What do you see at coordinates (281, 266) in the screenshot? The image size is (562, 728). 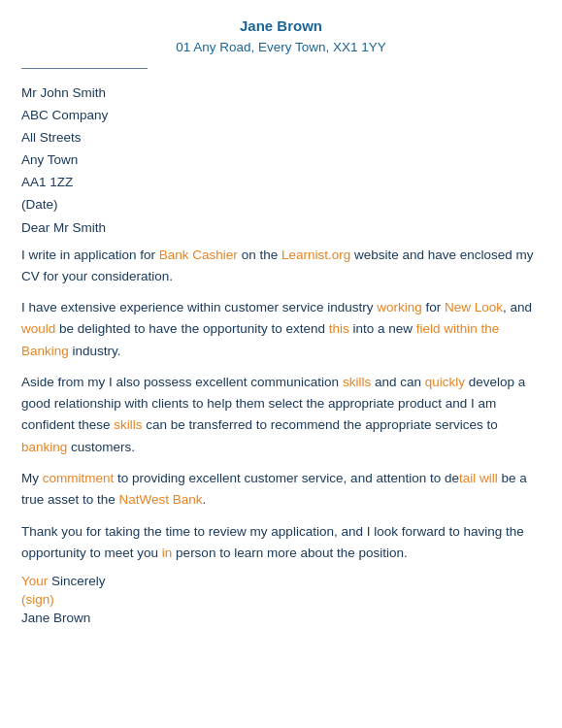 I see `paragraph-1: I write in application for Bank Cashier …` at bounding box center [281, 266].